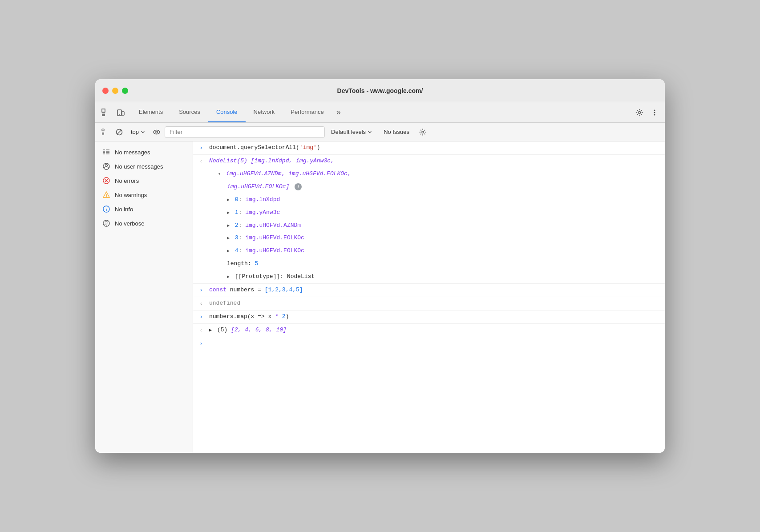  I want to click on console-line-item-3: ▶ 3: img.uHGFVd.EOLKOc, so click(429, 238).